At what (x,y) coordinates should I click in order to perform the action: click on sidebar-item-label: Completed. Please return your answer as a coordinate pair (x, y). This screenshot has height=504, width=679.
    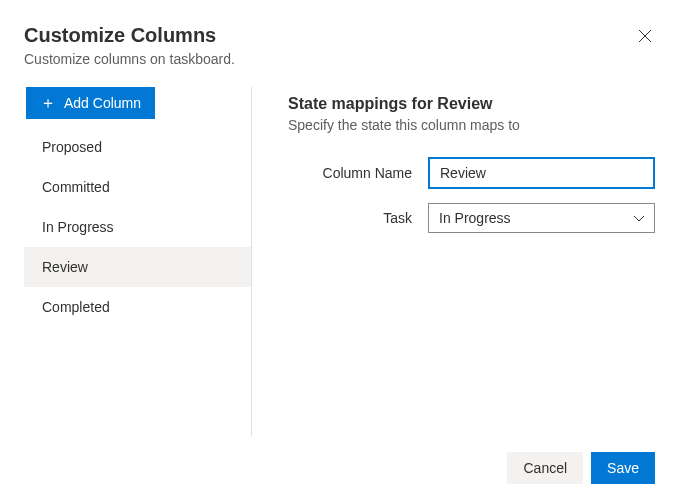
    Looking at the image, I should click on (76, 307).